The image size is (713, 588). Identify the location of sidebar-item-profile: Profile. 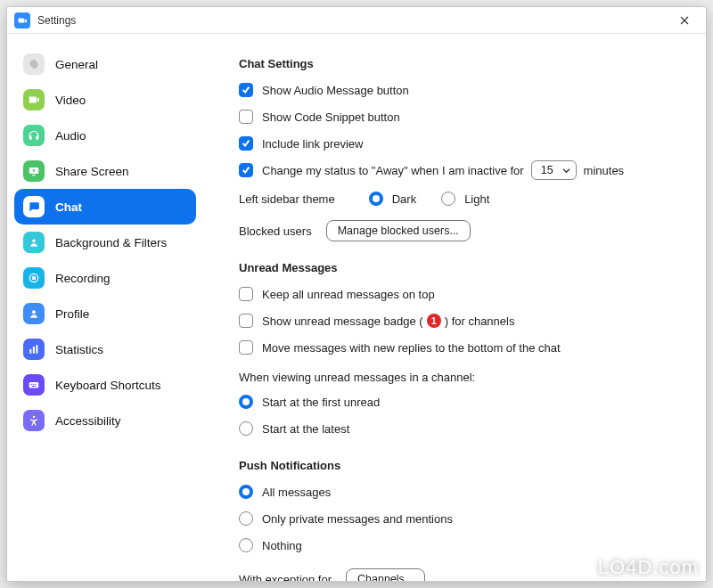
(105, 314).